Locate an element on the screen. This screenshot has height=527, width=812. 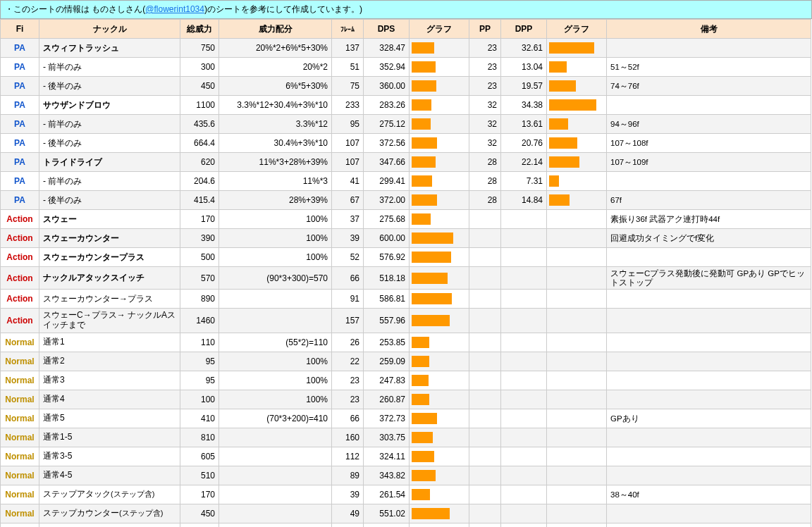
row-frame: 91 is located at coordinates (348, 299).